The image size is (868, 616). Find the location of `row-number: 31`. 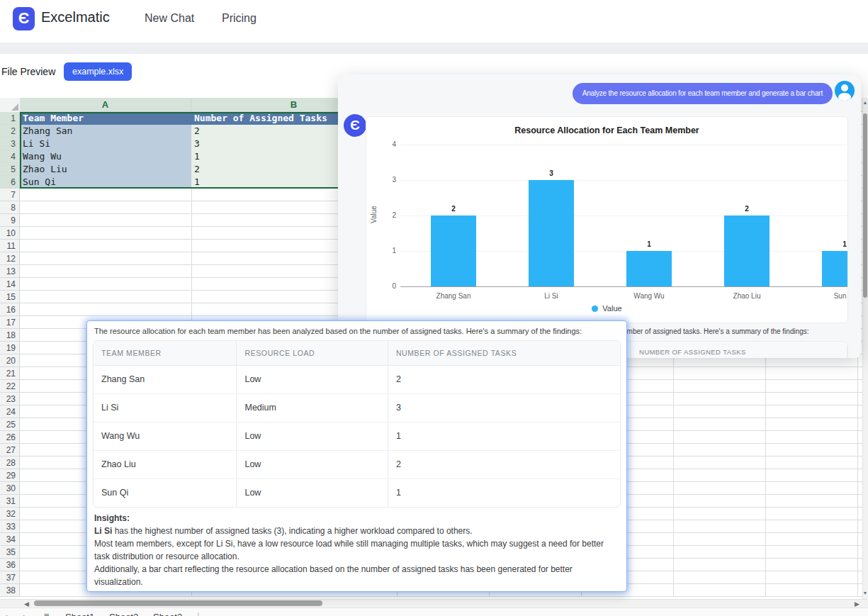

row-number: 31 is located at coordinates (10, 501).